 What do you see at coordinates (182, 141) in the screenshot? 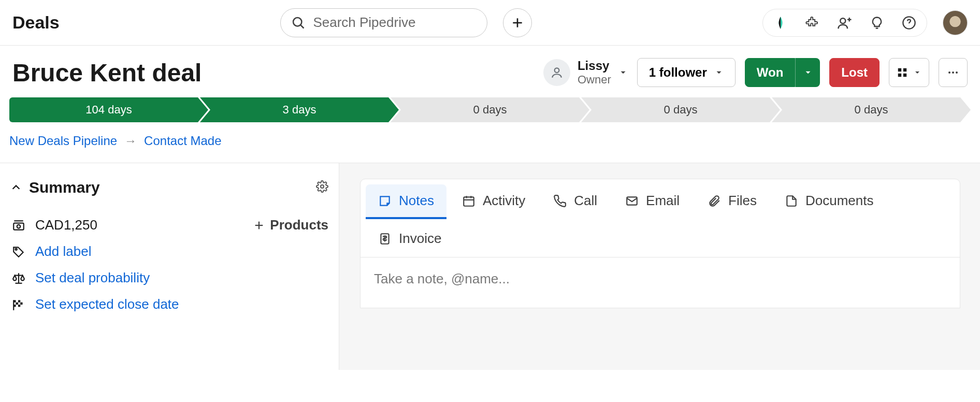
I see `breadcrumb-stage-link: Contact Made` at bounding box center [182, 141].